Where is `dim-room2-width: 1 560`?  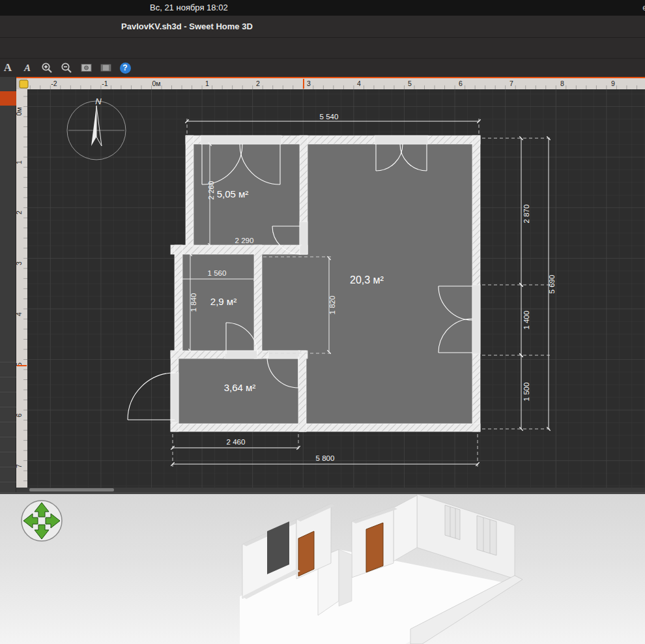 dim-room2-width: 1 560 is located at coordinates (218, 273).